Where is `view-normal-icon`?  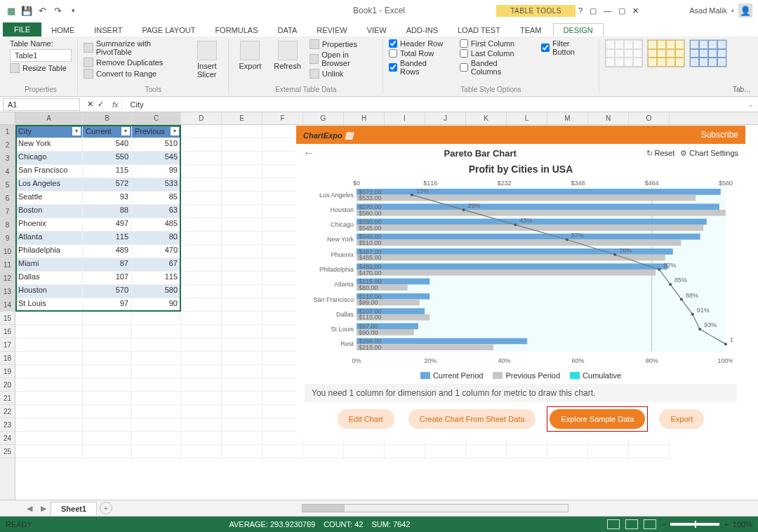 view-normal-icon is located at coordinates (613, 524).